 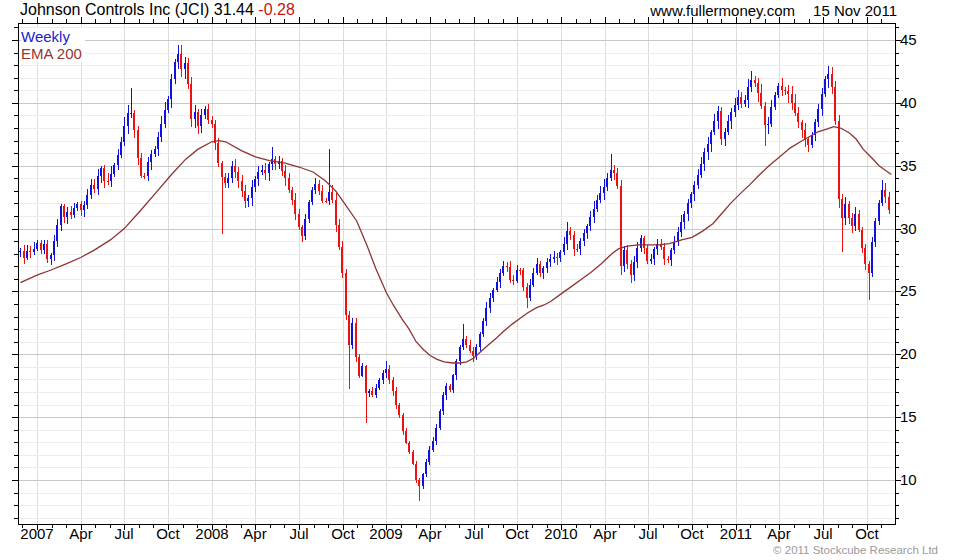 I want to click on chart-legend: Weekly EMA 200, so click(x=53, y=45).